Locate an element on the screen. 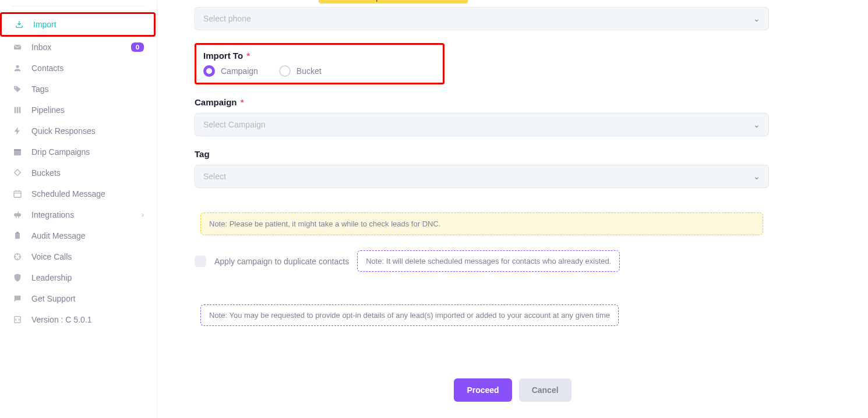 The width and height of the screenshot is (868, 418). sidebar-item-import: Import is located at coordinates (78, 24).